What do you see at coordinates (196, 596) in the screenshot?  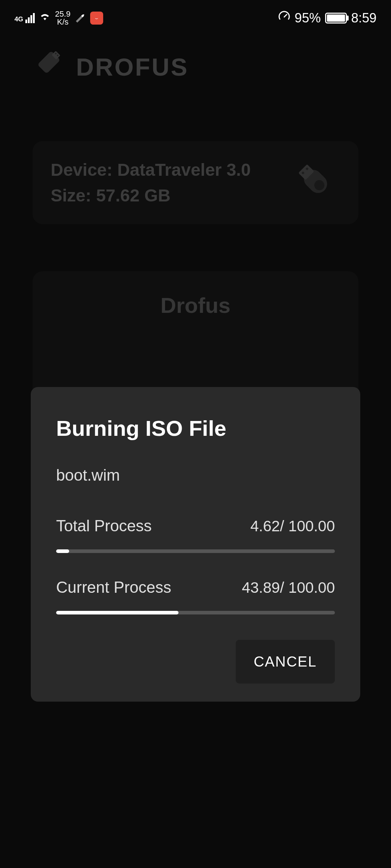 I see `current-progress-section: Current Process 43.89/ 100.00` at bounding box center [196, 596].